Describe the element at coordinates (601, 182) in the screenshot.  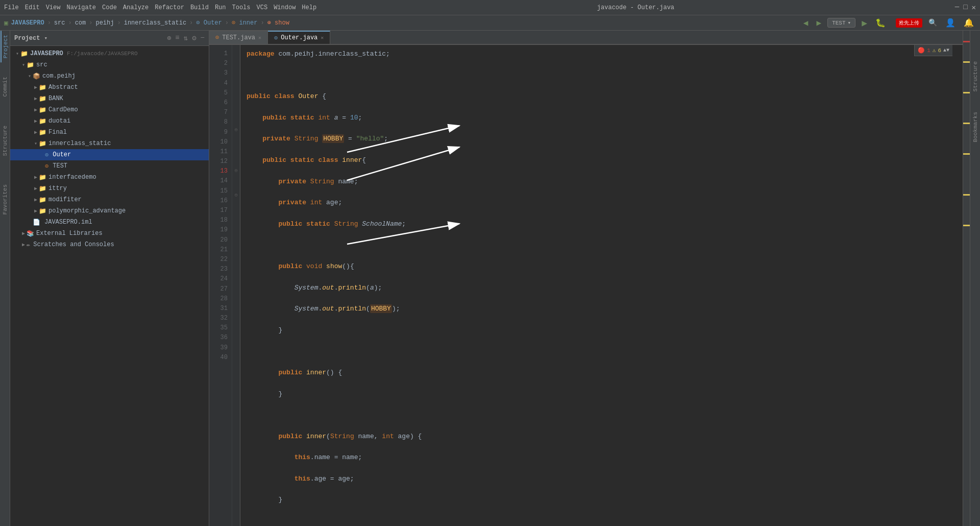
I see `line-7: private String name;` at that location.